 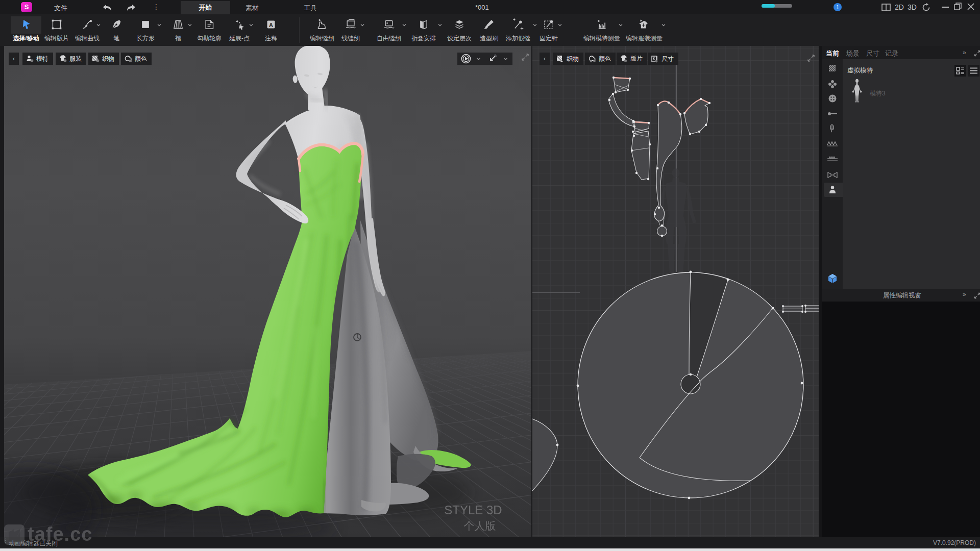 I want to click on svg-text: STYLE 3D, so click(x=473, y=510).